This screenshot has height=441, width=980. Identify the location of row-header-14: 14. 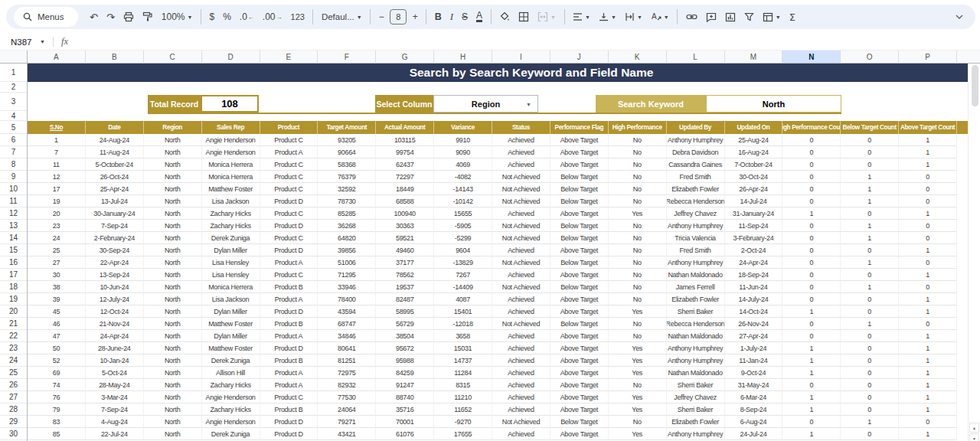
(14, 238).